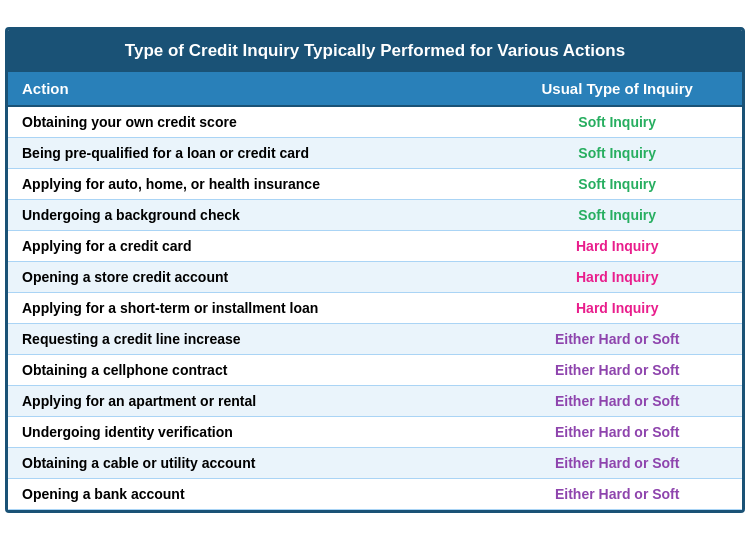 The width and height of the screenshot is (750, 540). What do you see at coordinates (250, 308) in the screenshot?
I see `action-cell: Applying for a short-term or installment…` at bounding box center [250, 308].